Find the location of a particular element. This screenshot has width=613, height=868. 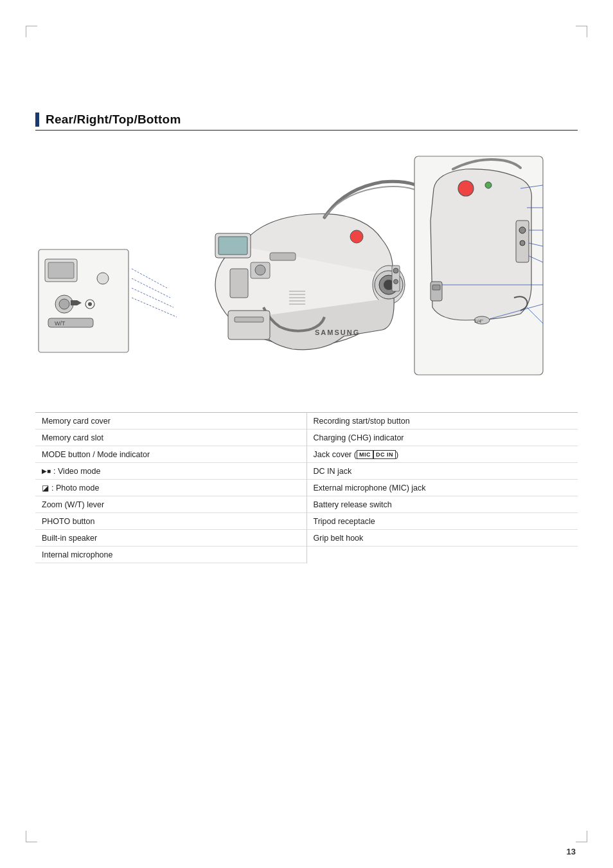

label-row: Battery release switch is located at coordinates (443, 505).